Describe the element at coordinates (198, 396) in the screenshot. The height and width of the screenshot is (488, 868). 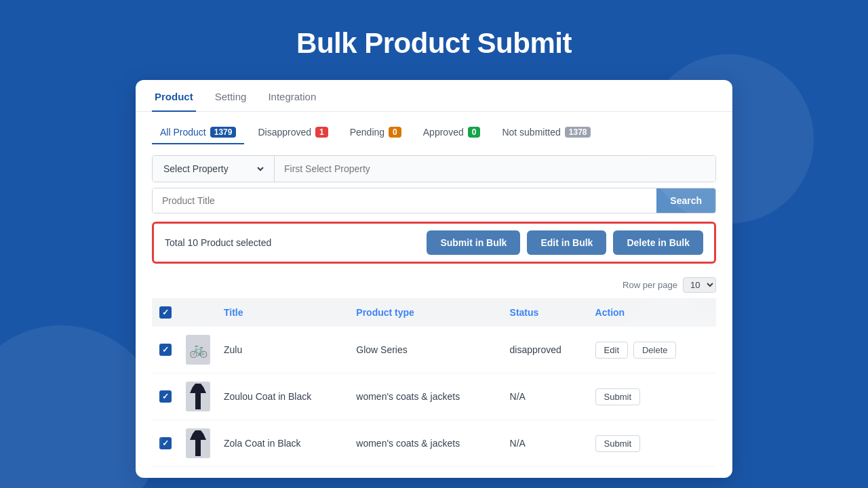
I see `row-2-thumb` at that location.